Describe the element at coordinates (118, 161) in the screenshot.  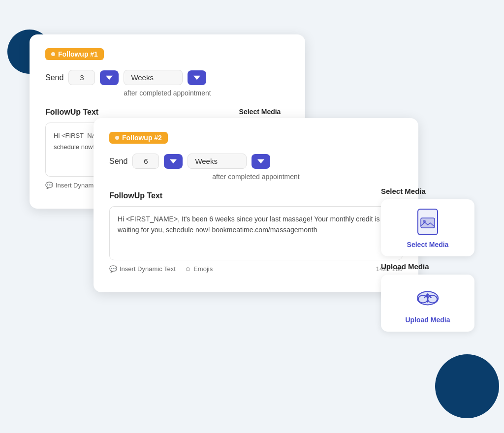
I see `send-label-2: Send` at that location.